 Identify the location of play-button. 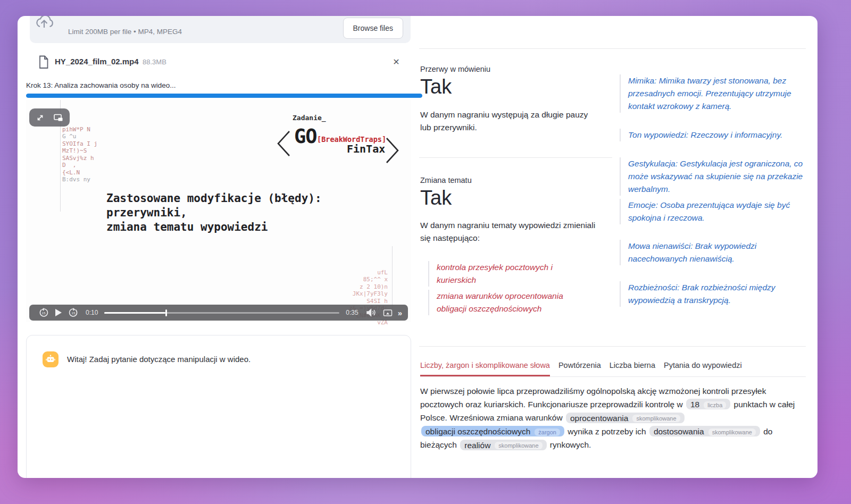
(59, 313).